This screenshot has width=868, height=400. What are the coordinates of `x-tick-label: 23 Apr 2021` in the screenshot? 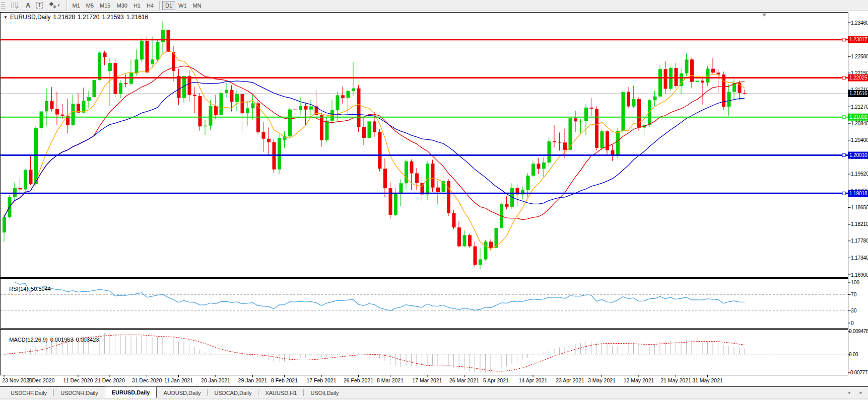 It's located at (570, 380).